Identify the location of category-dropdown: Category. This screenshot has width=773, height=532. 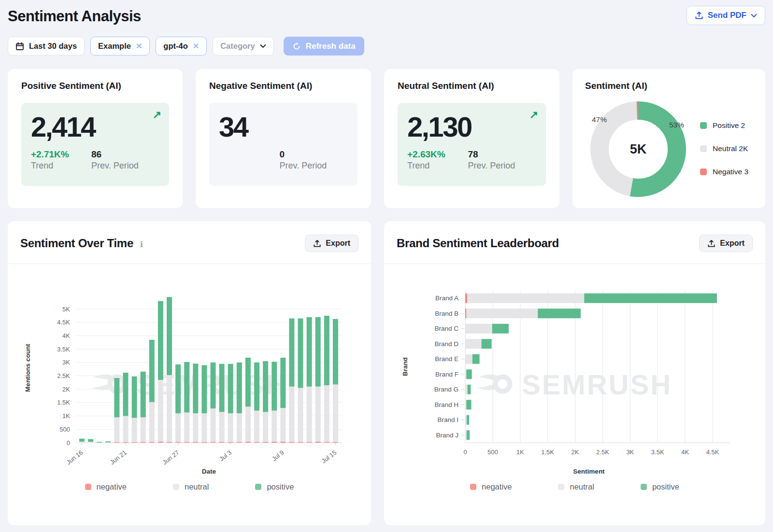
(243, 46).